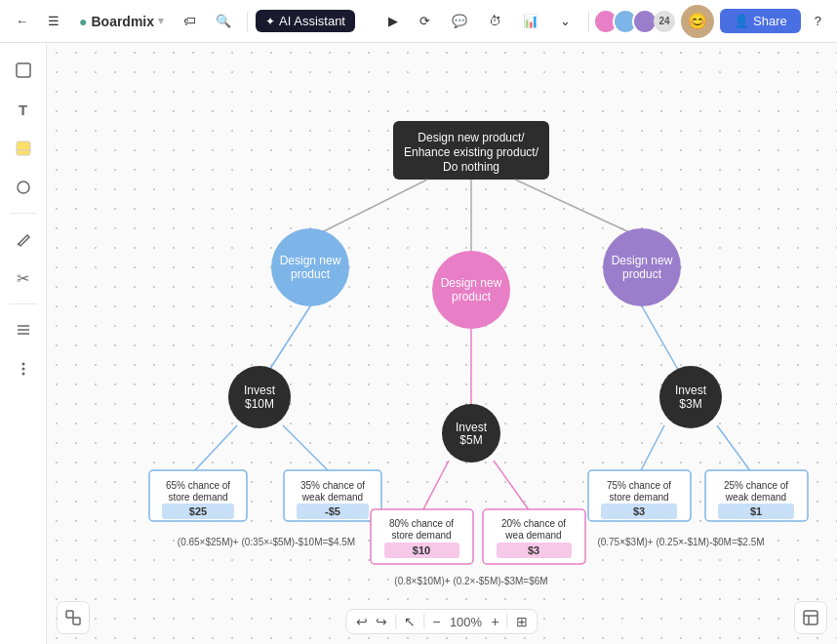  I want to click on more-tools-button: ⌄, so click(566, 21).